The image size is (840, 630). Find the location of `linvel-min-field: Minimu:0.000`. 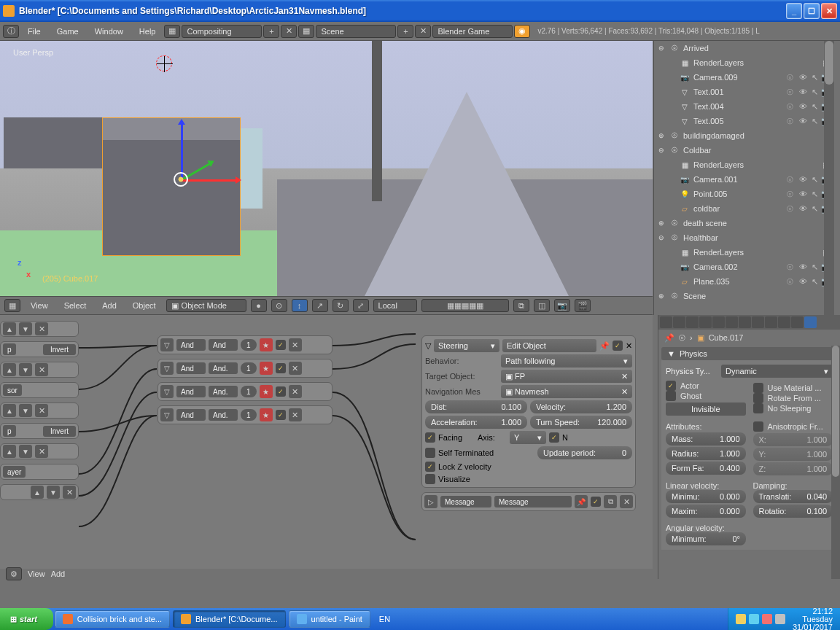

linvel-min-field: Minimu:0.000 is located at coordinates (706, 497).